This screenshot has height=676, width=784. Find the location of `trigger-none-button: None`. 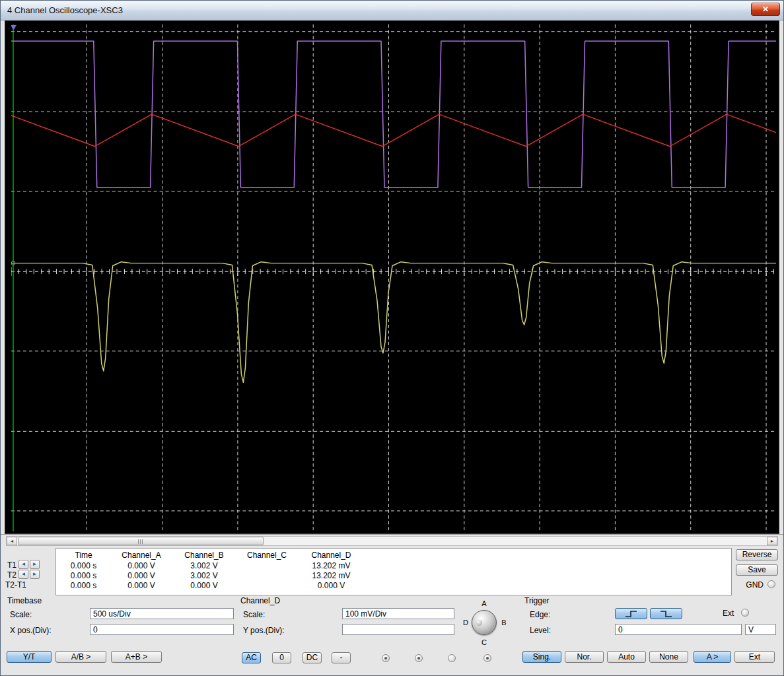

trigger-none-button: None is located at coordinates (668, 657).